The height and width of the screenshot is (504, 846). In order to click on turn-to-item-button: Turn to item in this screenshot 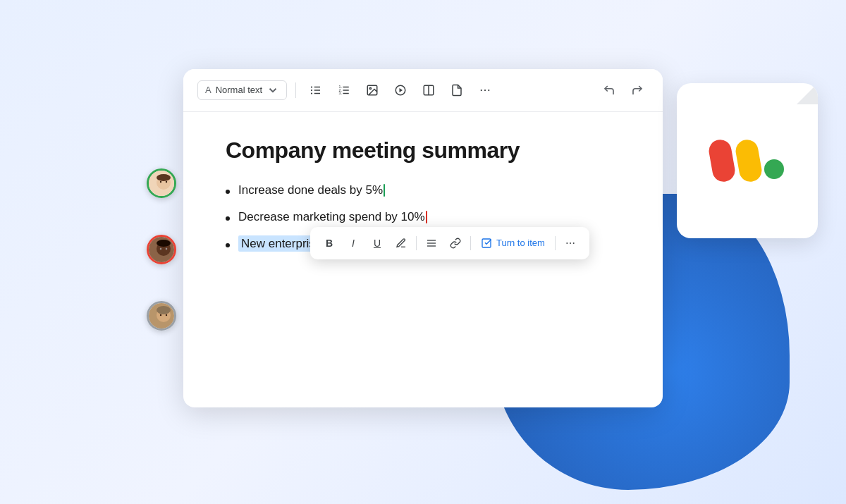, I will do `click(513, 243)`.